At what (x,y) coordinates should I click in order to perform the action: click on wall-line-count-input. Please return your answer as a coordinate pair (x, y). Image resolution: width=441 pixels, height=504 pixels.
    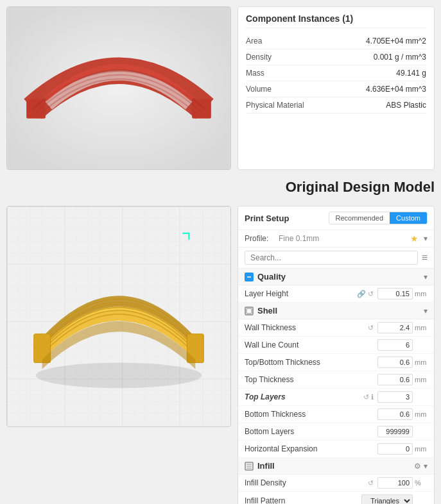
    Looking at the image, I should click on (395, 345).